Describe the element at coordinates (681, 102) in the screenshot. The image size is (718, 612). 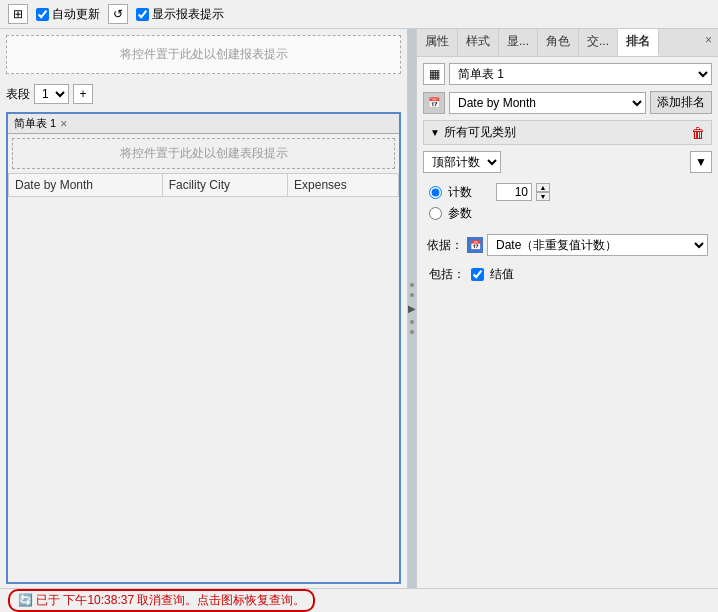
I see `add-sort-button: 添加排名` at that location.